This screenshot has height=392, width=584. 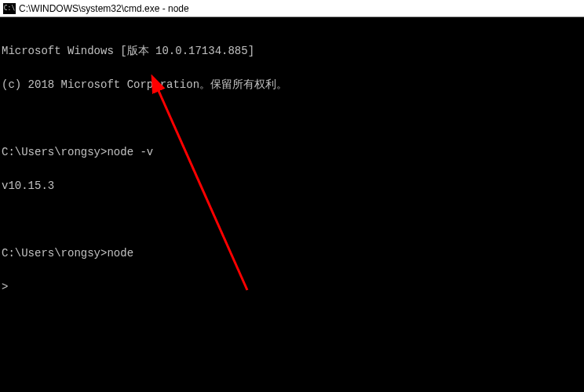 What do you see at coordinates (292, 52) in the screenshot?
I see `terminal-line: Microsoft Windows [版本 10.0.17134.885]` at bounding box center [292, 52].